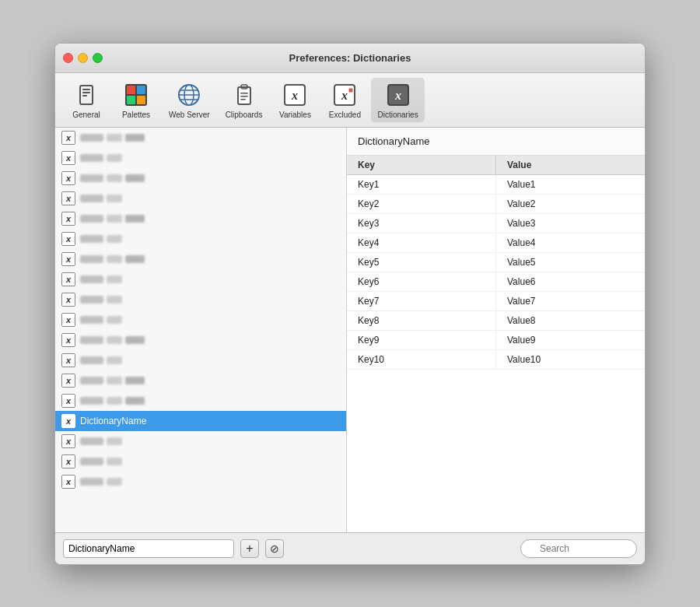 The height and width of the screenshot is (607, 700). Describe the element at coordinates (496, 282) in the screenshot. I see `table-row: Key6Value6` at that location.